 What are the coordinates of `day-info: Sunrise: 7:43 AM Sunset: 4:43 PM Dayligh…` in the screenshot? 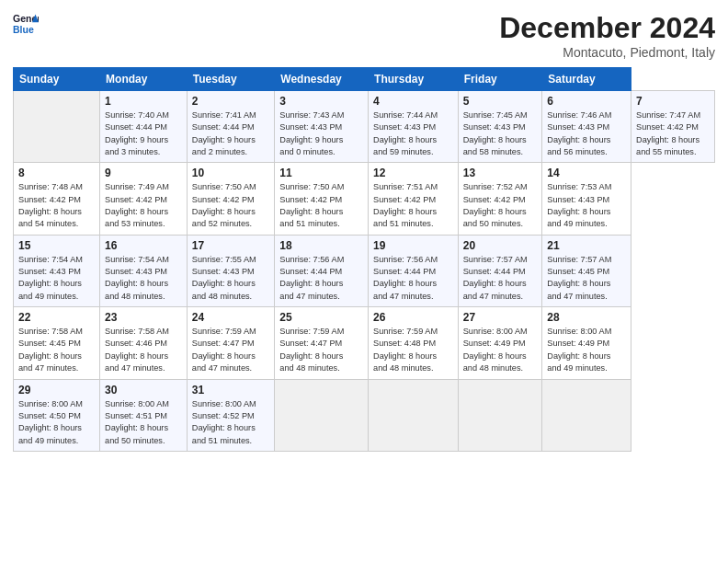 It's located at (322, 134).